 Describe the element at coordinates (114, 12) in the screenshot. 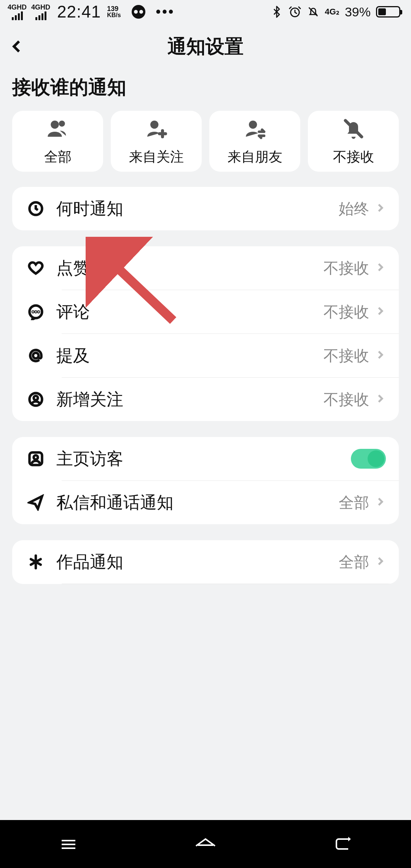

I see `net-speed: 139 KB/s` at that location.